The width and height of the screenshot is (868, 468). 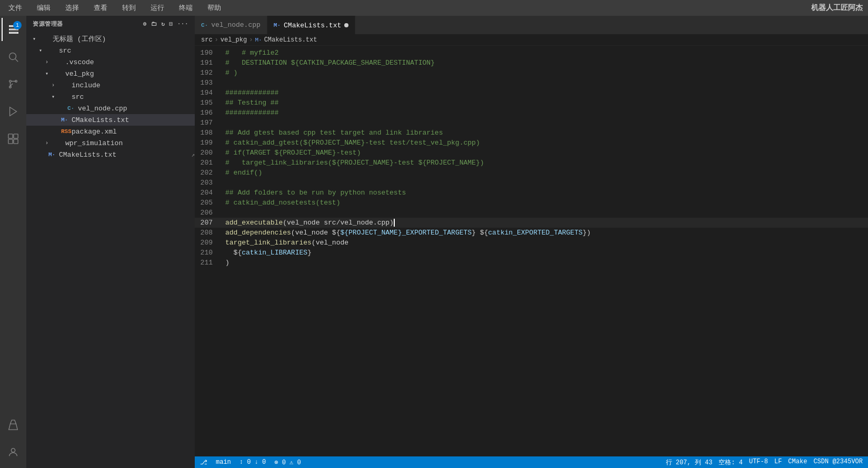 I want to click on activity-search, so click(x=13, y=57).